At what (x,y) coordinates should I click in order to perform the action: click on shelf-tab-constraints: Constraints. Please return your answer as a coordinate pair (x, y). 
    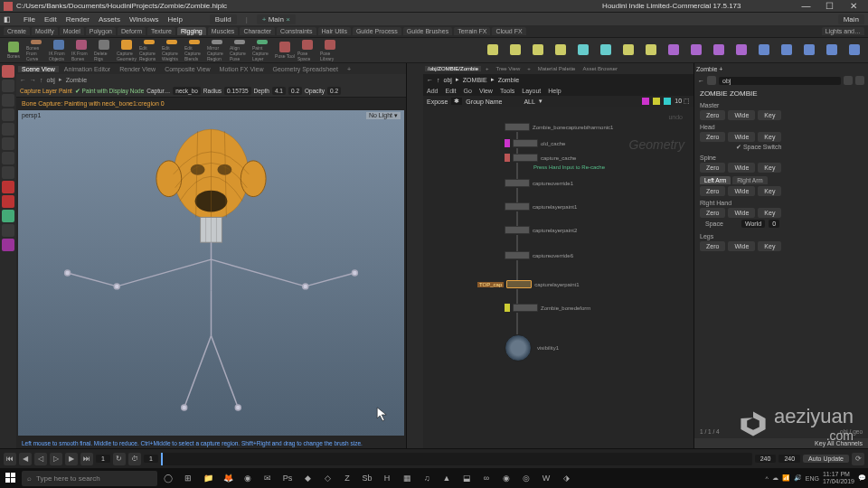
    Looking at the image, I should click on (297, 31).